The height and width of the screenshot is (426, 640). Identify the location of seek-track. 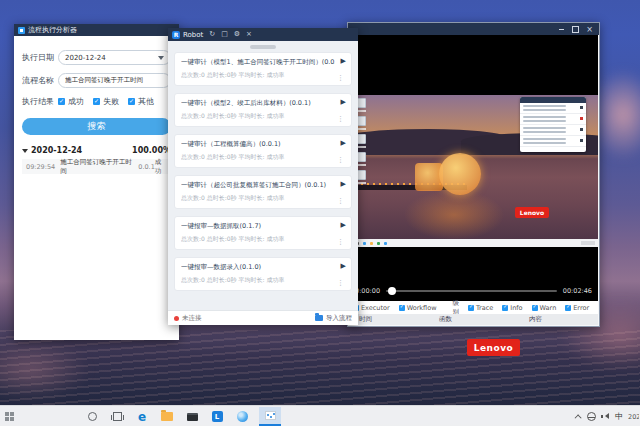
(472, 291).